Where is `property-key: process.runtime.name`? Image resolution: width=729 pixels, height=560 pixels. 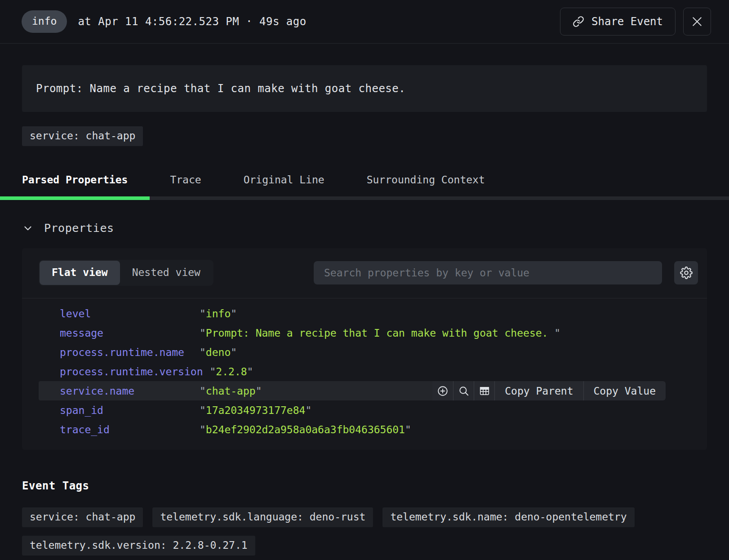 property-key: process.runtime.name is located at coordinates (126, 352).